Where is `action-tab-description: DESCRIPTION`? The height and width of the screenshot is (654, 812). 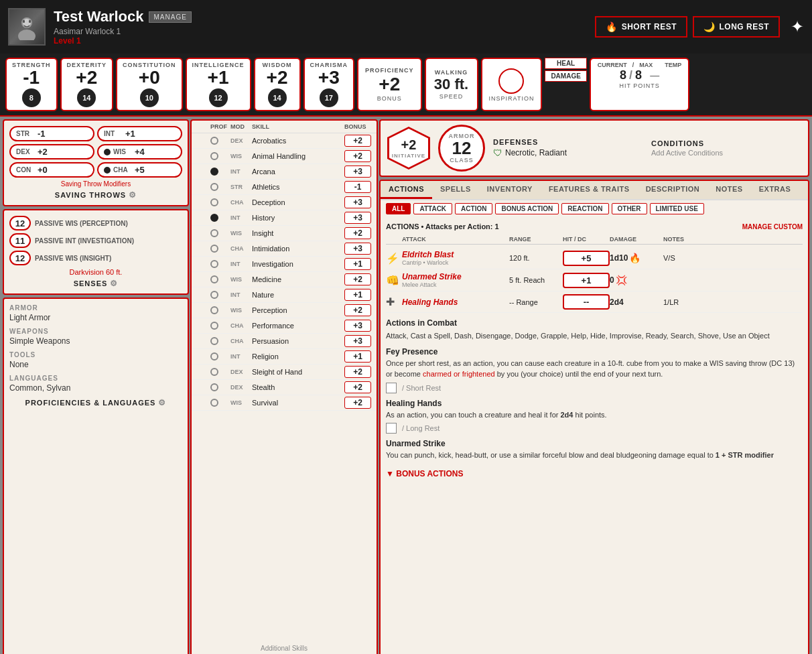
action-tab-description: DESCRIPTION is located at coordinates (673, 190).